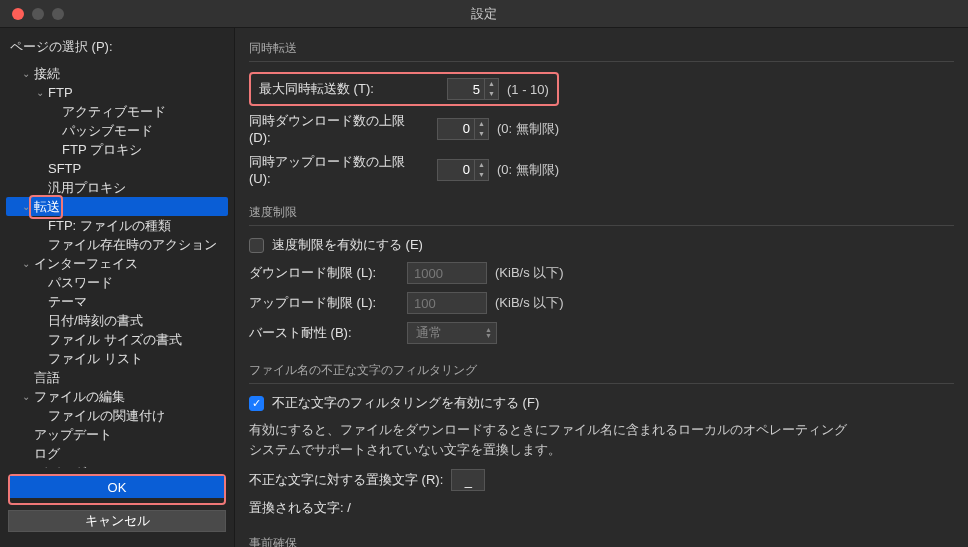  I want to click on tree-item-18: ファイルの関連付け, so click(117, 416).